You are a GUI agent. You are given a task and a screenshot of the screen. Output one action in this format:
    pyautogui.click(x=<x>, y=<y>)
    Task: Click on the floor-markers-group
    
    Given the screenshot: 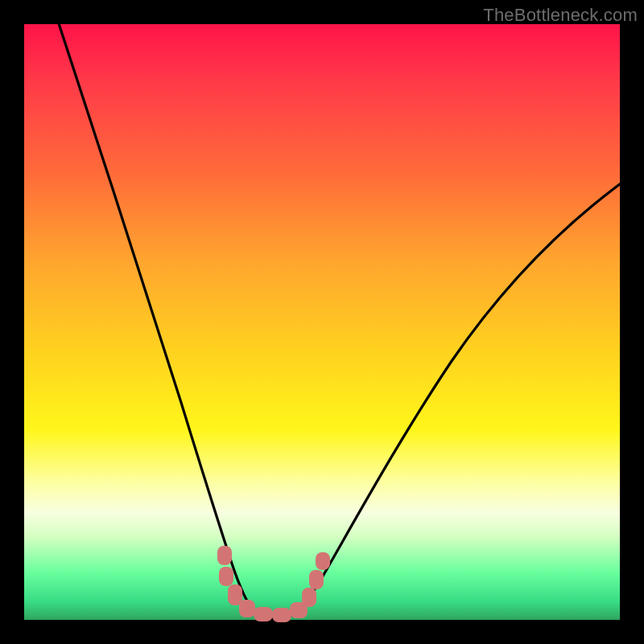 What is the action you would take?
    pyautogui.click(x=274, y=584)
    